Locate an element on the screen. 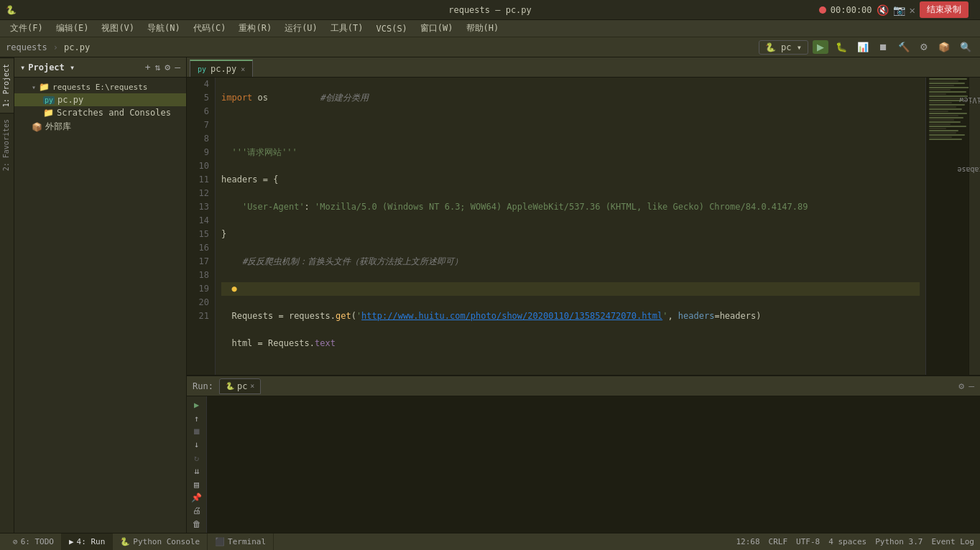 The width and height of the screenshot is (980, 550). breadcrumb-pcpy: pc.py is located at coordinates (77, 47).